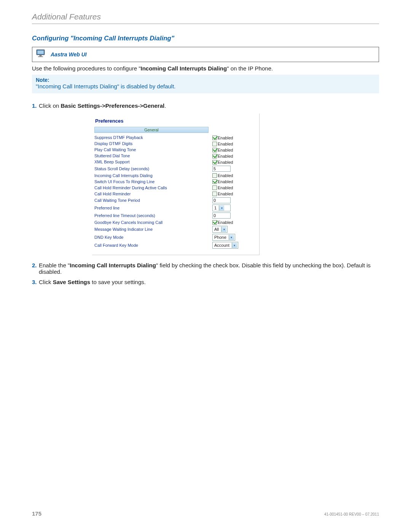 The image size is (411, 532). I want to click on select-value: 1, so click(215, 208).